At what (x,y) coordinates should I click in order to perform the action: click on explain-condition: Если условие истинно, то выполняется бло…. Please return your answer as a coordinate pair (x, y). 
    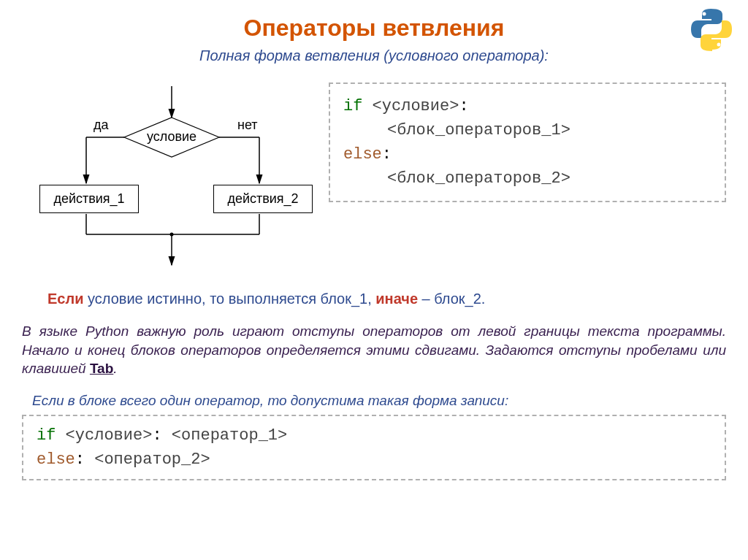
    Looking at the image, I should click on (387, 299).